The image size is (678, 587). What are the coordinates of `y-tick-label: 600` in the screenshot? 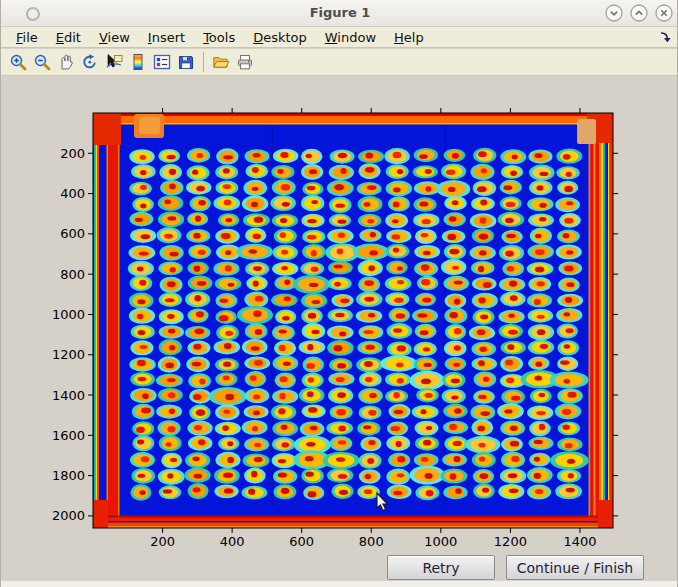 It's located at (72, 234).